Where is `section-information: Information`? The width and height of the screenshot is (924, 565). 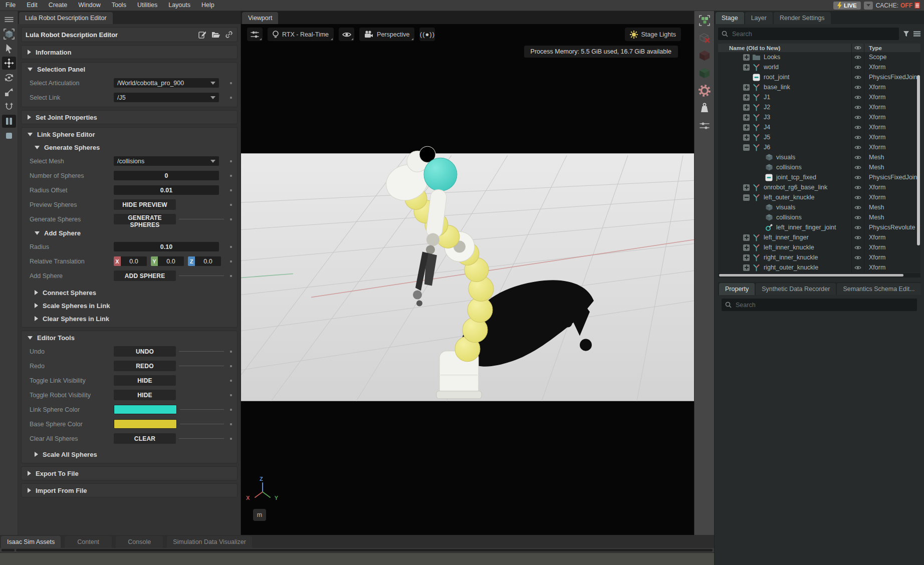 section-information: Information is located at coordinates (129, 52).